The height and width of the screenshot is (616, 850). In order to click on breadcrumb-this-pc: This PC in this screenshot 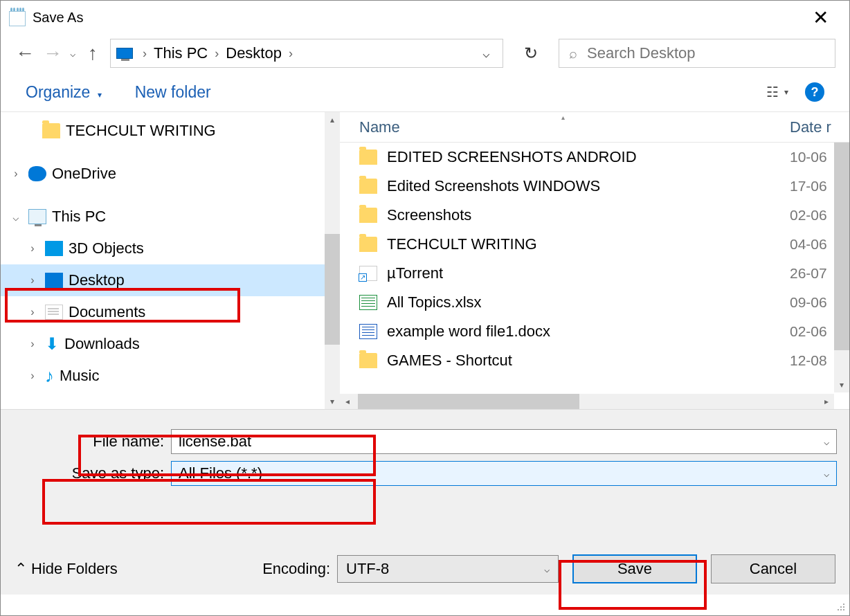, I will do `click(181, 53)`.